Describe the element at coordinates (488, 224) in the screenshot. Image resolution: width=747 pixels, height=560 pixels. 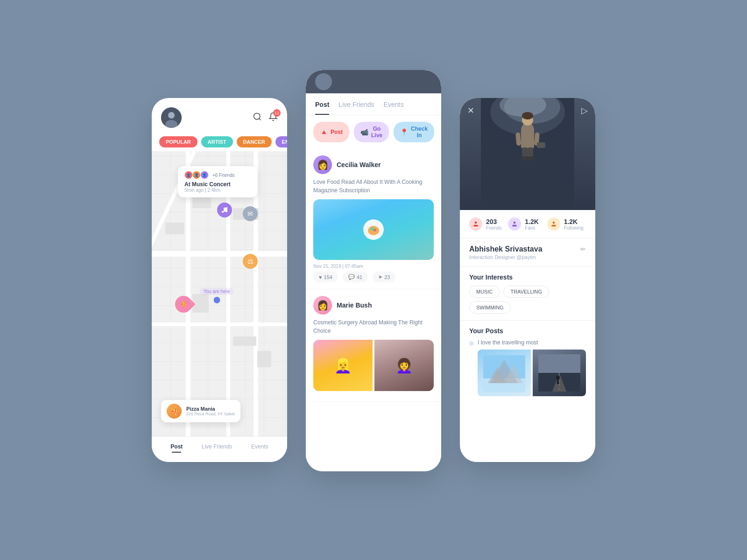
I see `stat-friends: 203 Friends` at that location.